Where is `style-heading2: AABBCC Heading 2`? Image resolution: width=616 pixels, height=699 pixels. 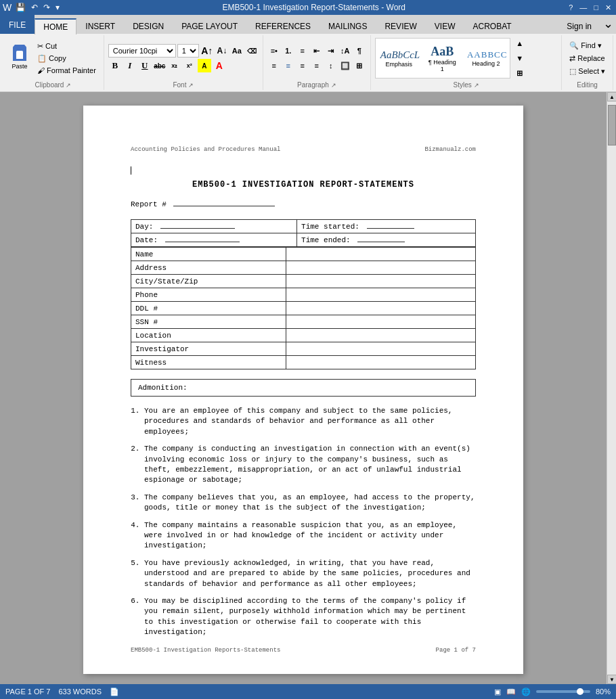 style-heading2: AABBCC Heading 2 is located at coordinates (486, 58).